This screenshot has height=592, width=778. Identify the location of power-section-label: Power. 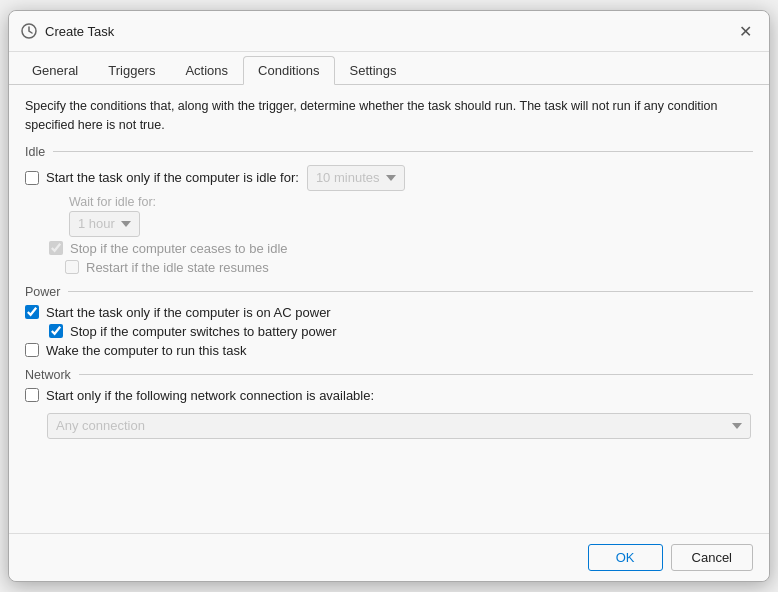
(389, 292).